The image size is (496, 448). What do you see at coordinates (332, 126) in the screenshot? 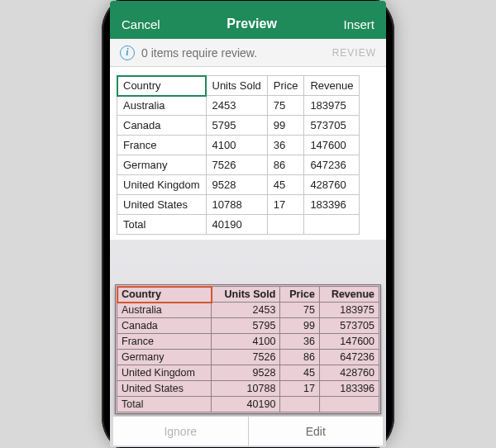
I see `cell: 573705` at bounding box center [332, 126].